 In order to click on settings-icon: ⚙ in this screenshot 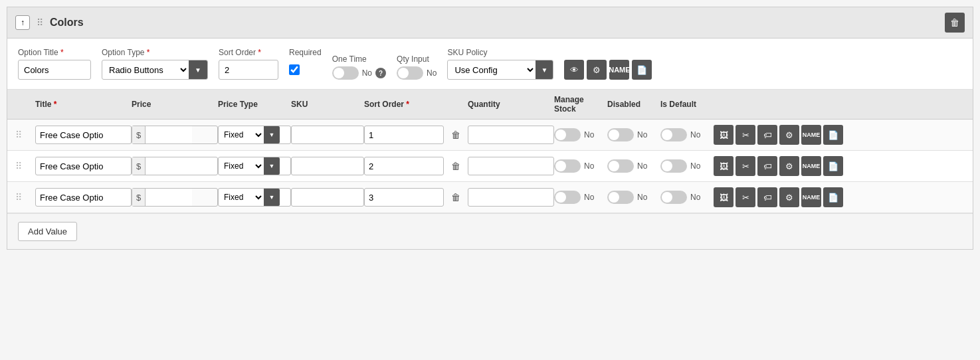, I will do `click(789, 166)`.